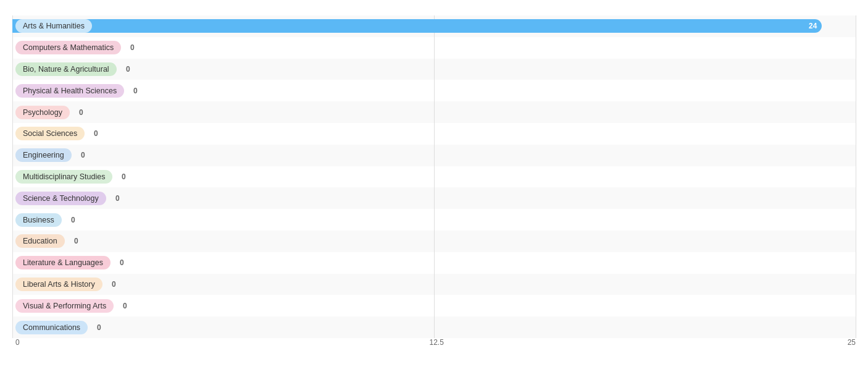  Describe the element at coordinates (434, 263) in the screenshot. I see `bar-row: Literature & Languages0` at that location.